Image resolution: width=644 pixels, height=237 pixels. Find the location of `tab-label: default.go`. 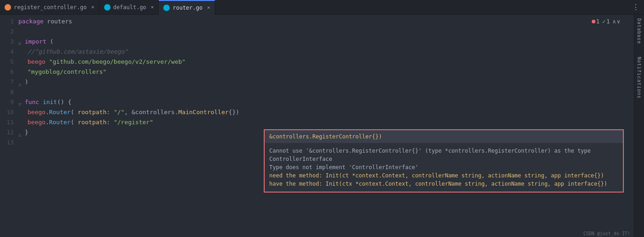

tab-label: default.go is located at coordinates (130, 7).